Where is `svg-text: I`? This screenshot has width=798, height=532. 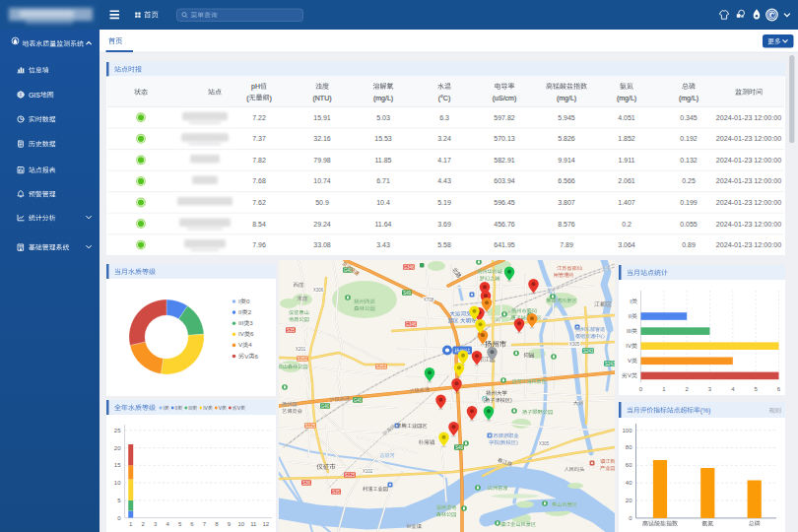 svg-text: I is located at coordinates (164, 408).